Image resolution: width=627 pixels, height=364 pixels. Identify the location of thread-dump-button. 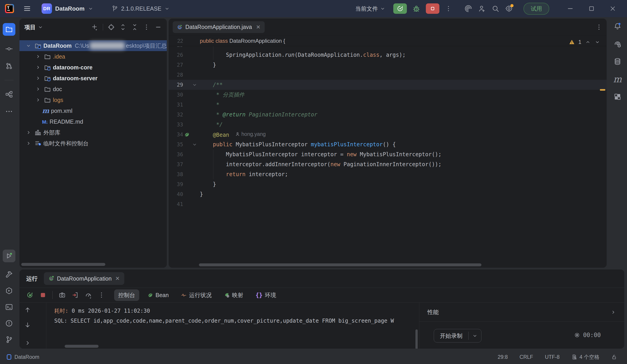
(75, 295).